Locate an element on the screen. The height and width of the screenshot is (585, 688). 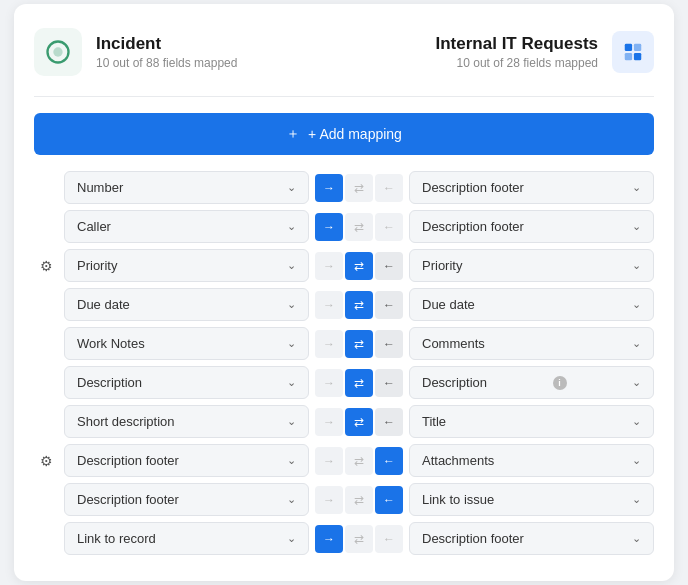
right-arrow-description: → is located at coordinates (329, 383).